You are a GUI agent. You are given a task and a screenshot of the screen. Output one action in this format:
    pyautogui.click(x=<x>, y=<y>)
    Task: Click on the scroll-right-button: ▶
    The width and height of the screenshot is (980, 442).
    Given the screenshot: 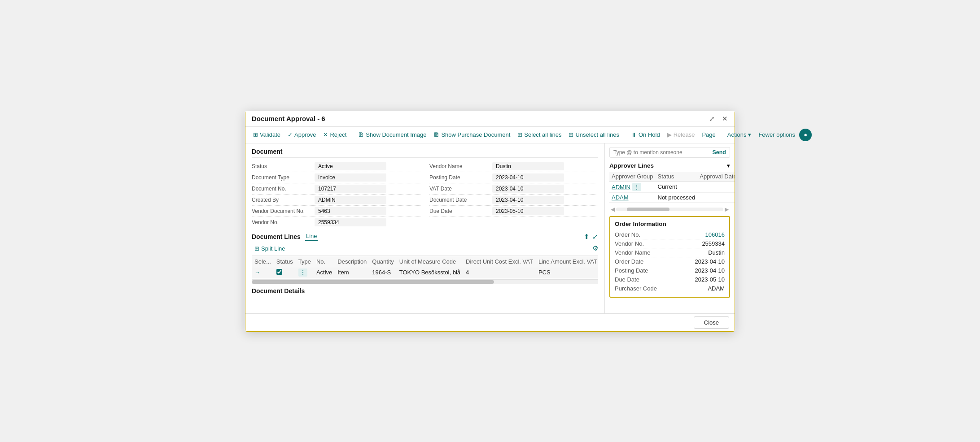 What is the action you would take?
    pyautogui.click(x=727, y=209)
    